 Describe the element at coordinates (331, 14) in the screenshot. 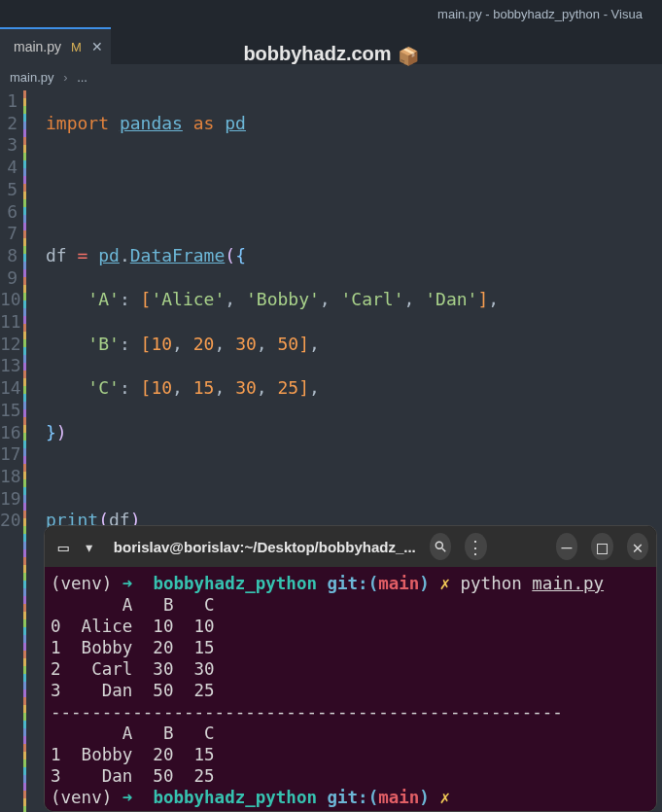

I see `window-title-bar: main.py - bobbyhadz_python - Visua` at that location.